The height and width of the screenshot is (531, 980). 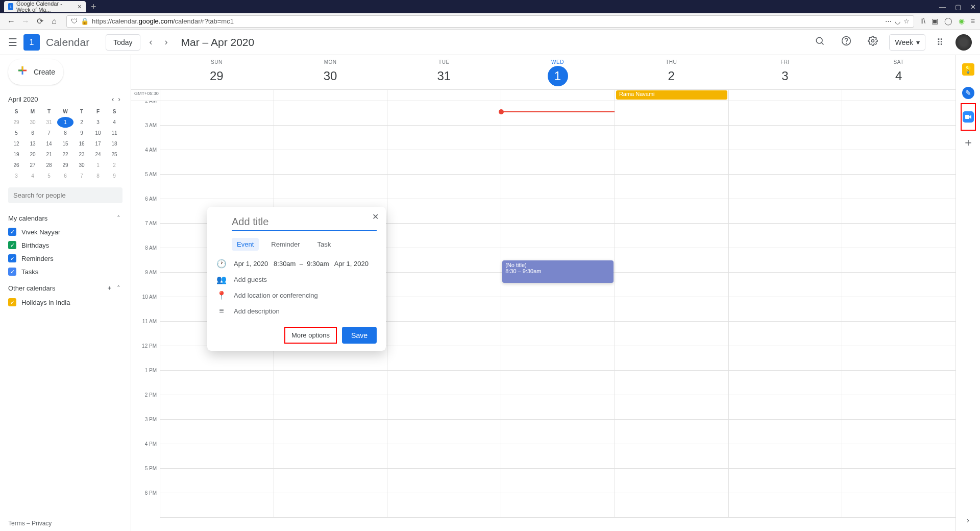 What do you see at coordinates (557, 309) in the screenshot?
I see `day-column: (No title)8:30 – 9:30am` at bounding box center [557, 309].